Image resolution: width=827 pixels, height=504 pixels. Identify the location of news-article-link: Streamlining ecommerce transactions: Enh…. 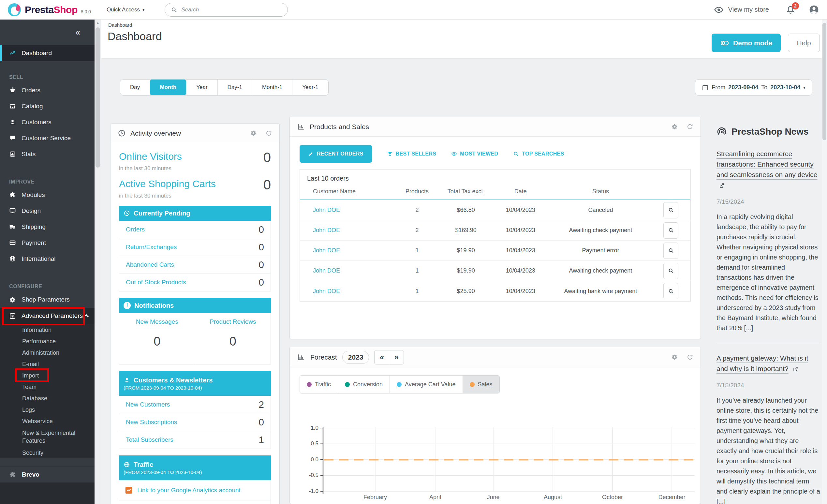
(769, 169).